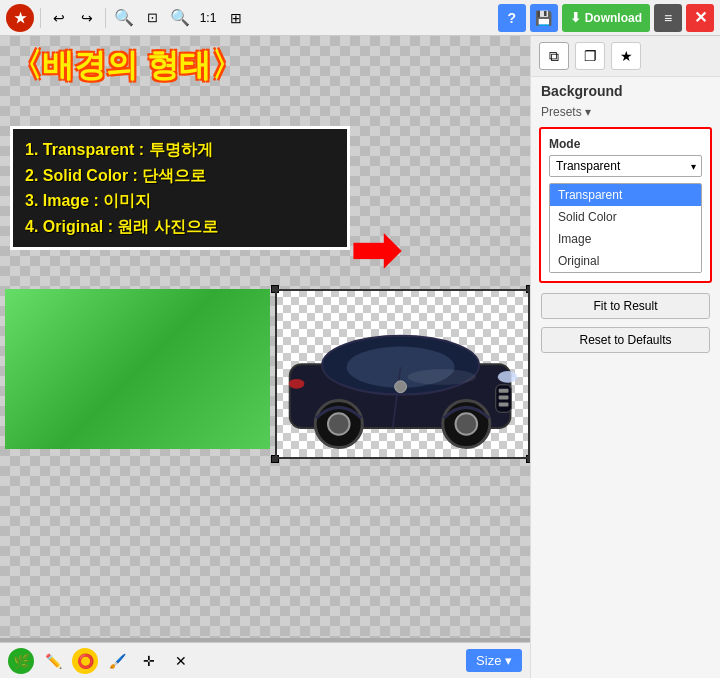 The image size is (720, 678). I want to click on layers-icon-btn: ⧉, so click(554, 56).